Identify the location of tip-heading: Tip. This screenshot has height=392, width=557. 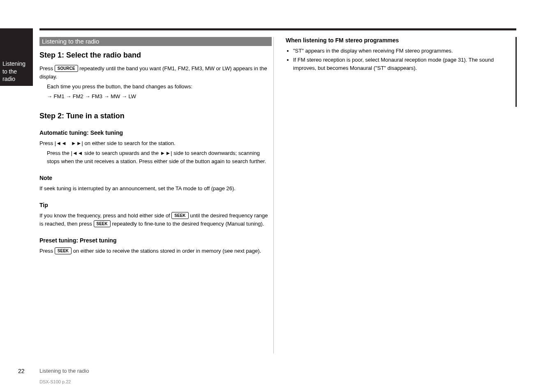
(155, 205).